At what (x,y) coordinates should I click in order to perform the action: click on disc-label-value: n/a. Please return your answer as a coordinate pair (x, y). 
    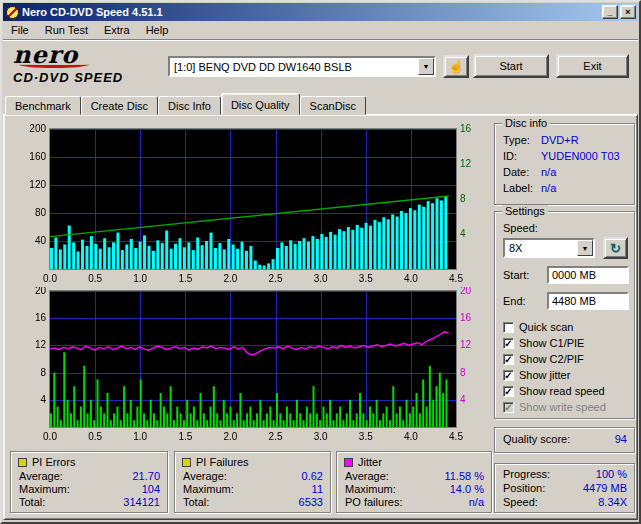
    Looking at the image, I should click on (548, 188).